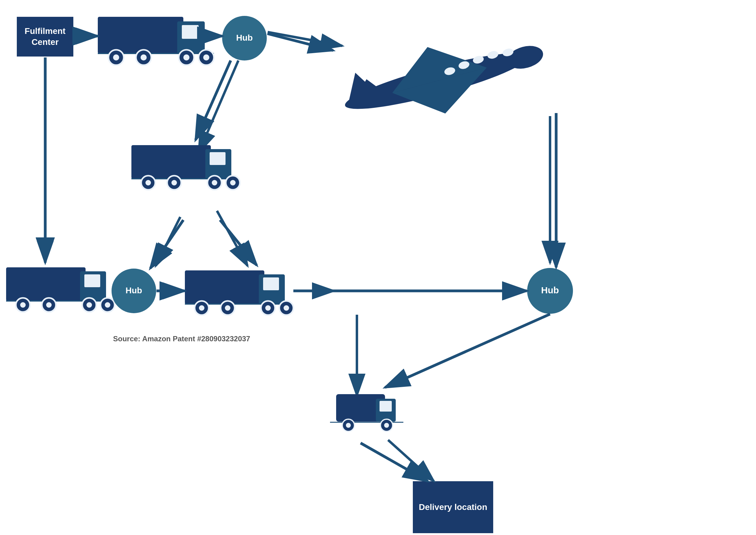 Image resolution: width=756 pixels, height=535 pixels. I want to click on hub-right-label: Hub, so click(550, 290).